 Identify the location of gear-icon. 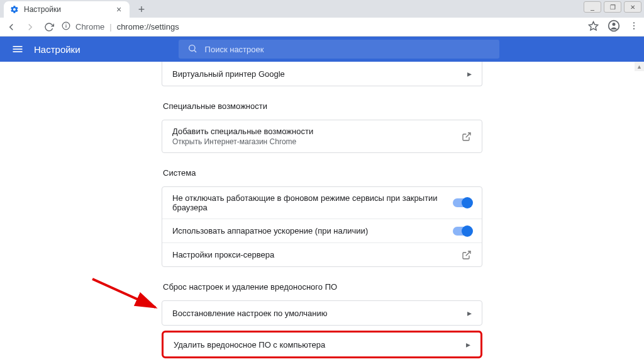
(14, 9).